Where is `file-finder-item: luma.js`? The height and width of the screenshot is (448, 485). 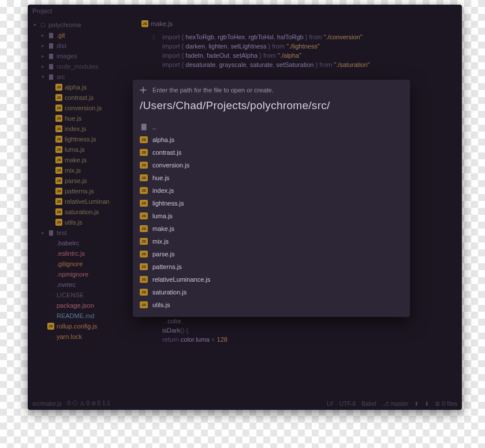 file-finder-item: luma.js is located at coordinates (271, 216).